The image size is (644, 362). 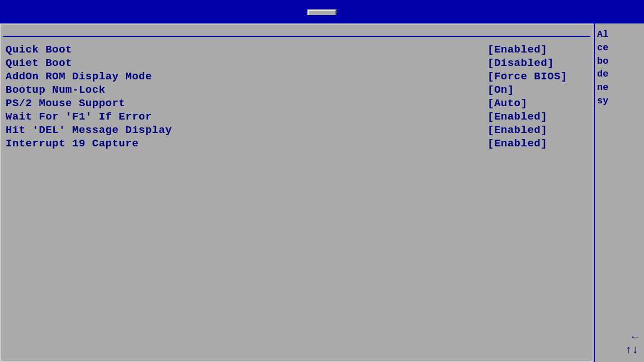 What do you see at coordinates (322, 12) in the screenshot?
I see `title-bar` at bounding box center [322, 12].